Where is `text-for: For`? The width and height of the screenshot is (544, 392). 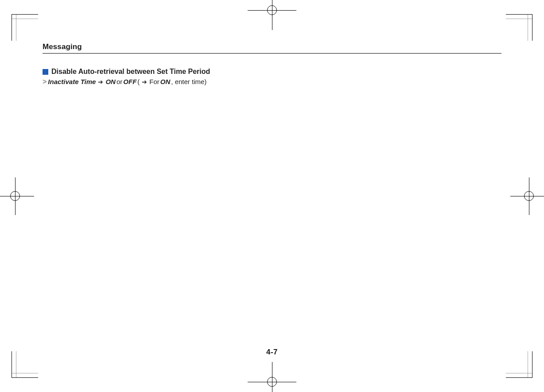
text-for: For is located at coordinates (154, 81).